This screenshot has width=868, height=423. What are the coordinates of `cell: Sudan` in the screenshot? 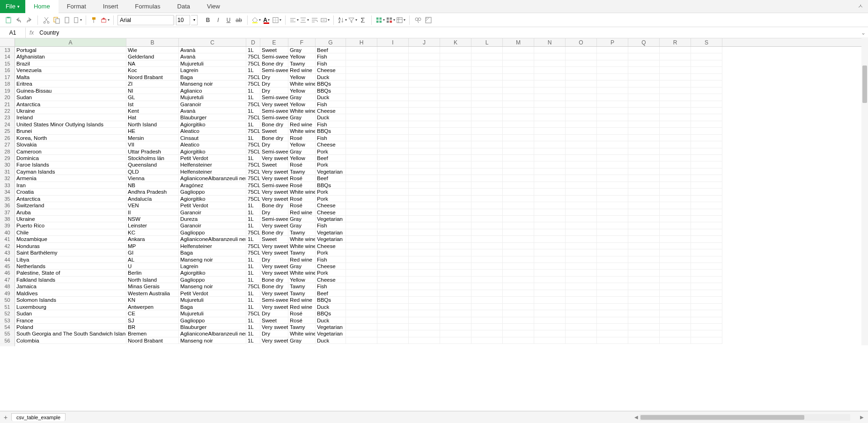 It's located at (71, 314).